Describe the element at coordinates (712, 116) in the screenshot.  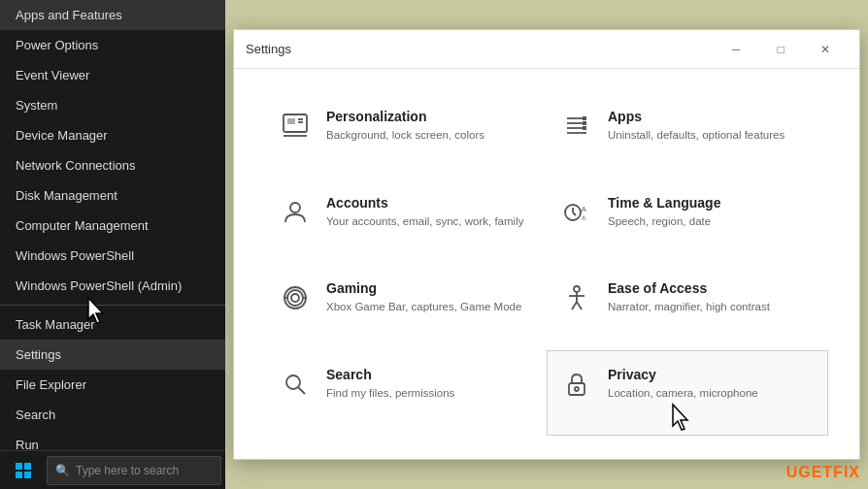
I see `settings-name-apps: Apps` at that location.